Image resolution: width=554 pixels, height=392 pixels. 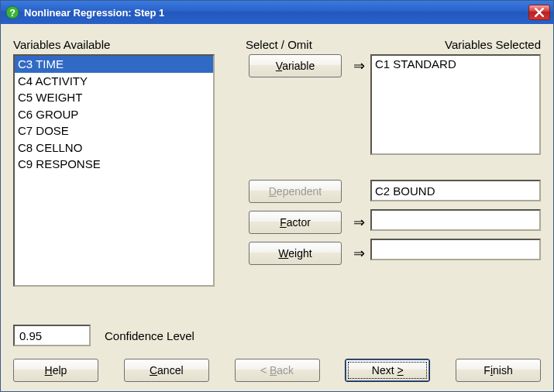 What do you see at coordinates (295, 222) in the screenshot?
I see `factor-button: Factor` at bounding box center [295, 222].